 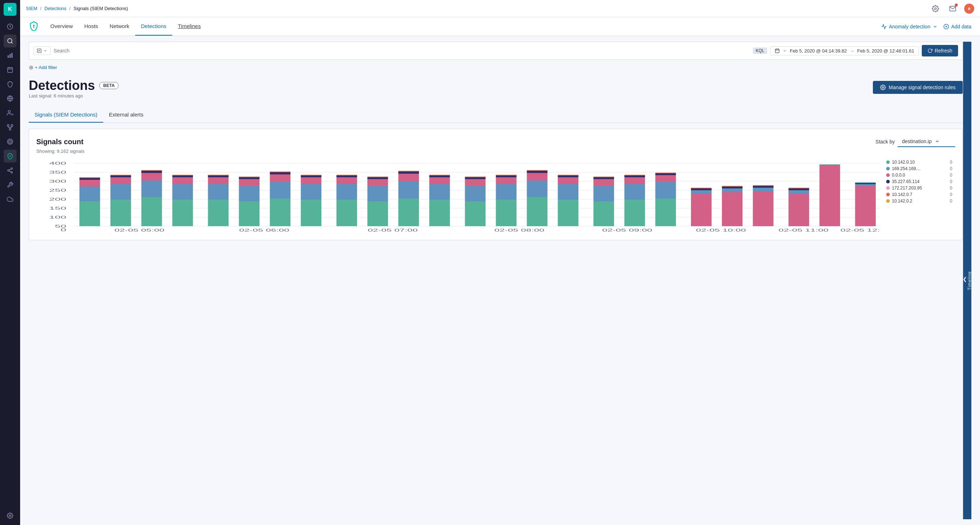 What do you see at coordinates (940, 51) in the screenshot?
I see `refresh-button: Refresh` at bounding box center [940, 51].